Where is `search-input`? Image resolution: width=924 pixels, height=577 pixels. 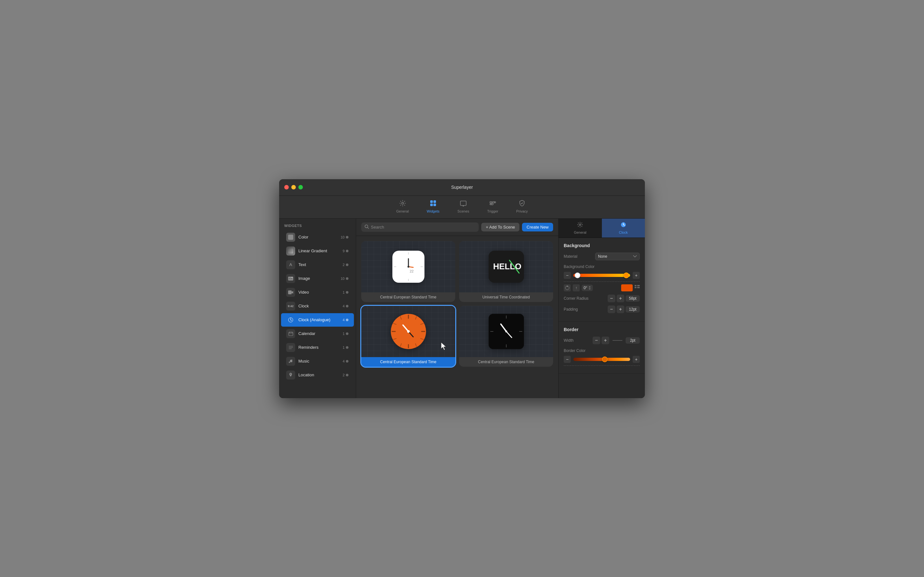
search-input is located at coordinates (423, 227).